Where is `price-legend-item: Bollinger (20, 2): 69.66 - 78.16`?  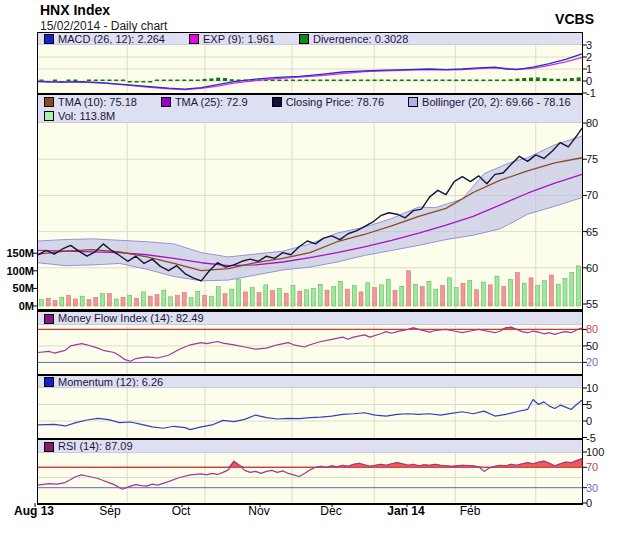 price-legend-item: Bollinger (20, 2): 69.66 - 78.16 is located at coordinates (490, 102).